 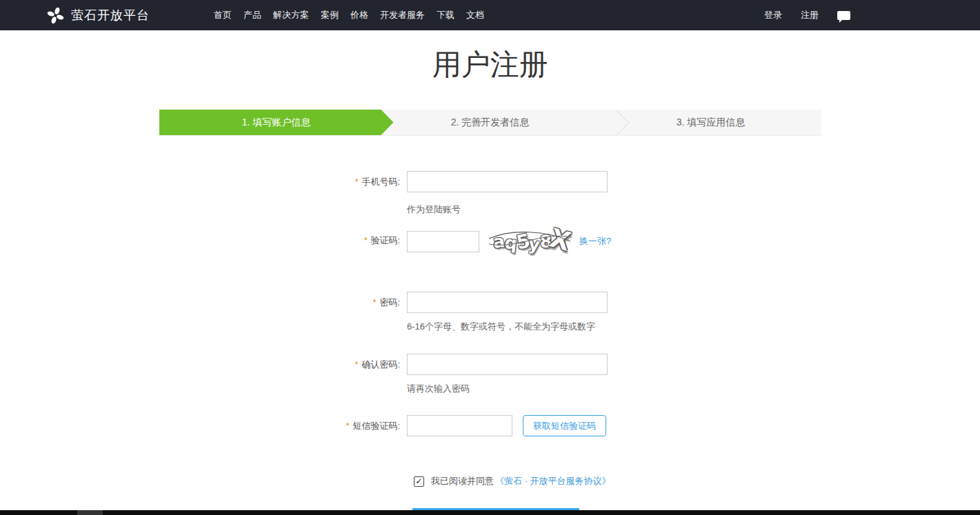 What do you see at coordinates (291, 15) in the screenshot?
I see `nav-item-solutions: 解决方案` at bounding box center [291, 15].